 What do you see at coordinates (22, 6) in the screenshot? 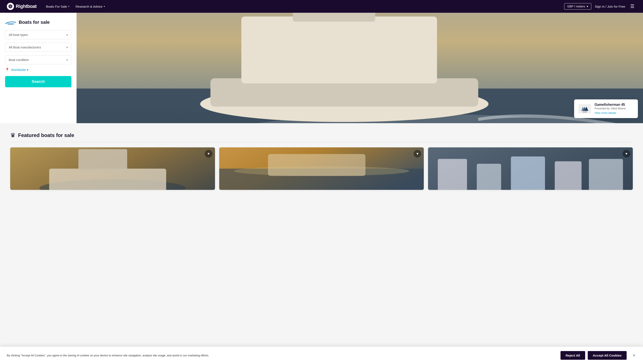
I see `logo: ⓪ Rightboat` at bounding box center [22, 6].